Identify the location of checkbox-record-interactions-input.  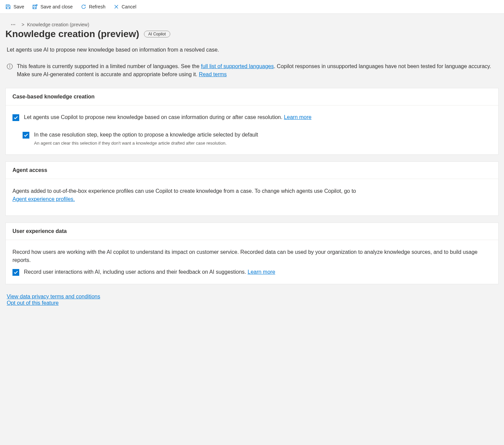
(16, 272).